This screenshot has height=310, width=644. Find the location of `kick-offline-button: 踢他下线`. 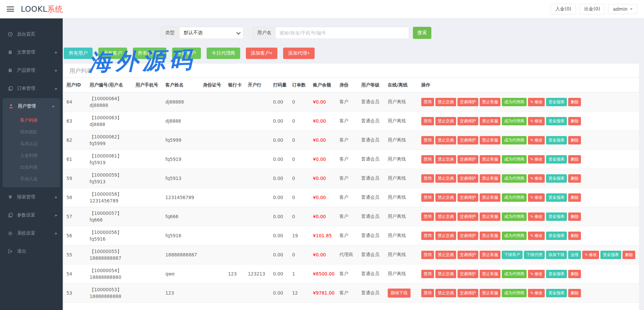

kick-offline-button: 踢他下线 is located at coordinates (399, 293).